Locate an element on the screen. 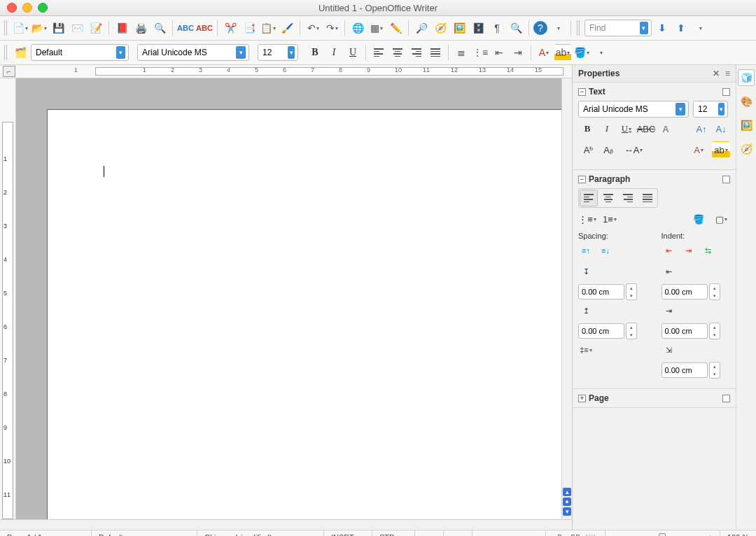 This screenshot has height=536, width=756. indent-left-input is located at coordinates (685, 292).